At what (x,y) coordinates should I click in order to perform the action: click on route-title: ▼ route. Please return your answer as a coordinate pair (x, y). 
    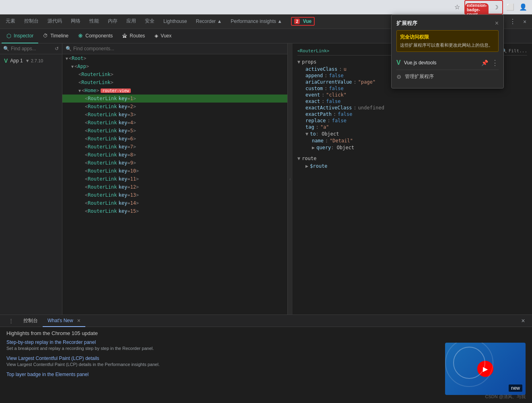
    Looking at the image, I should click on (412, 158).